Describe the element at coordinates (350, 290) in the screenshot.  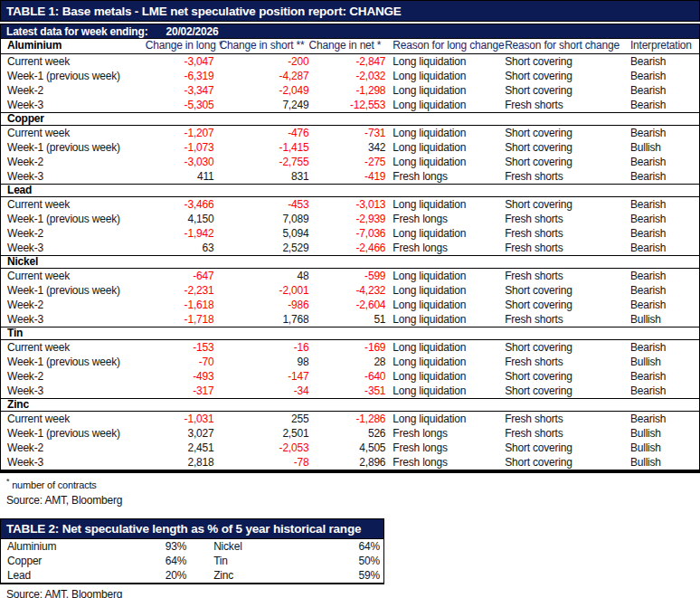
I see `table-row: Week-1 (previous week)-2,231-2,001-4,232…` at that location.